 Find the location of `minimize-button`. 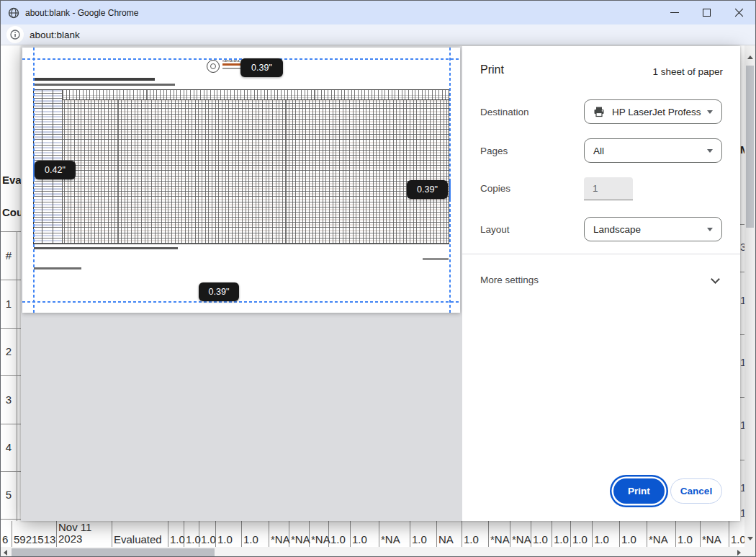

minimize-button is located at coordinates (674, 13).